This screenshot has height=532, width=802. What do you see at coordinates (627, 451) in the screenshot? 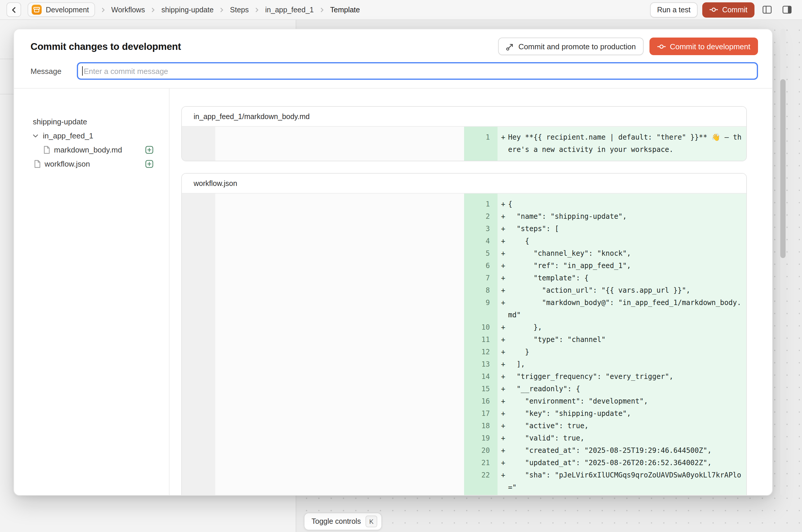
I see `diff-line-text: "created_at": "2025-08-25T19:29:46.64450…` at bounding box center [627, 451].